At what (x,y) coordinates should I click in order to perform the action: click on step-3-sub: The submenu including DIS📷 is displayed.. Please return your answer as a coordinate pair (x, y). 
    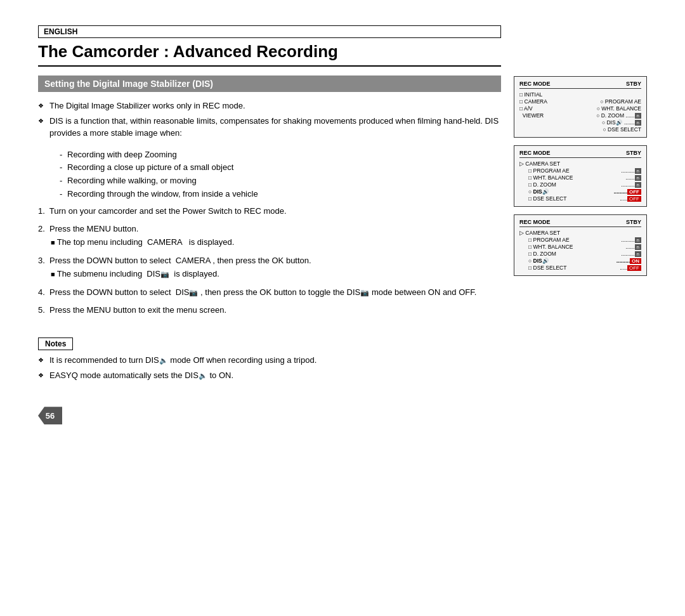
    Looking at the image, I should click on (270, 274).